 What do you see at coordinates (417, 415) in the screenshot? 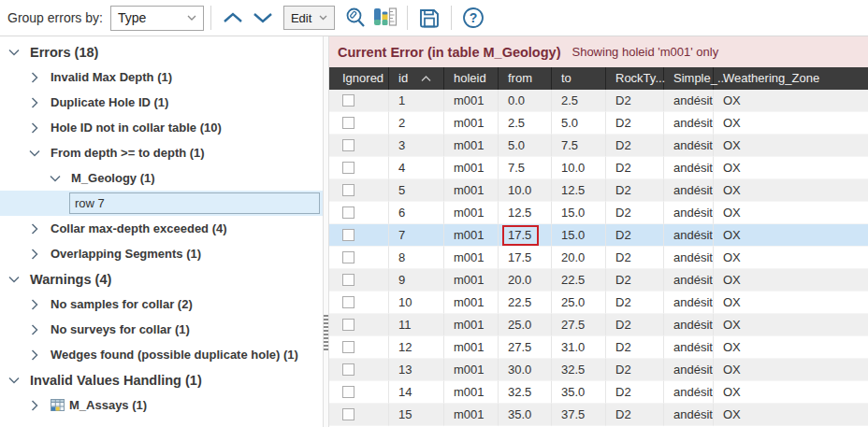
I see `id-cell: 15` at bounding box center [417, 415].